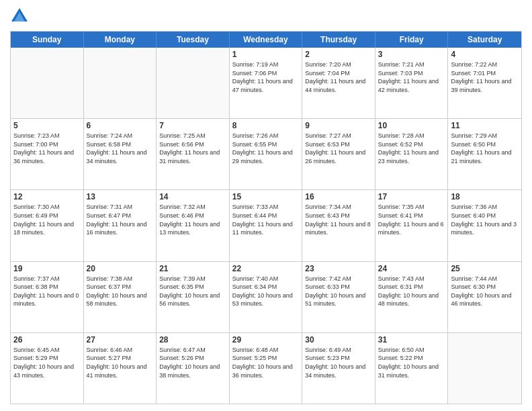 The height and width of the screenshot is (411, 532). Describe the element at coordinates (339, 279) in the screenshot. I see `cell-text: Sunrise: 7:42 AM` at that location.